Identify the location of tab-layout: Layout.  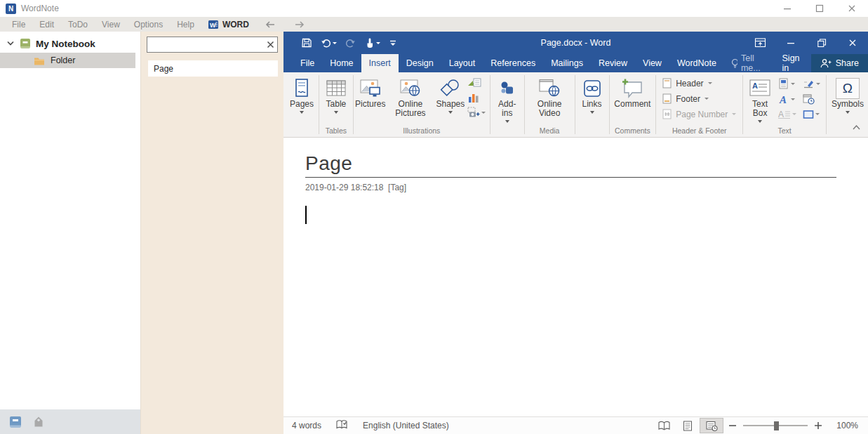
(462, 63).